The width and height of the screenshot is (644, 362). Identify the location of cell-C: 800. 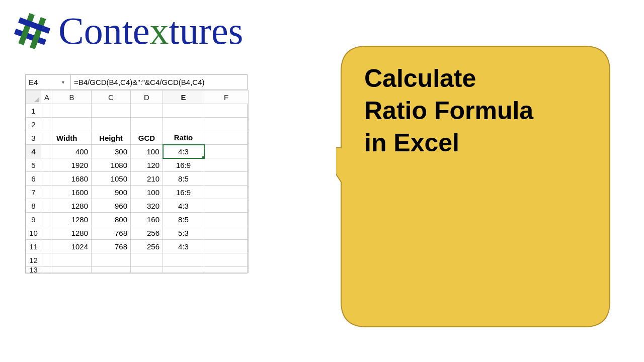
(111, 219).